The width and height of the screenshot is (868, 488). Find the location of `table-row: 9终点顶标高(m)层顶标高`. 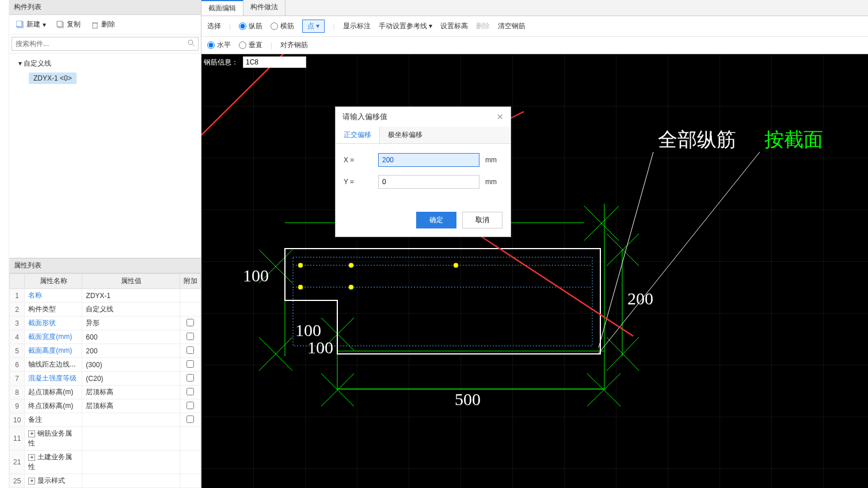

table-row: 9终点顶标高(m)层顶标高 is located at coordinates (105, 406).